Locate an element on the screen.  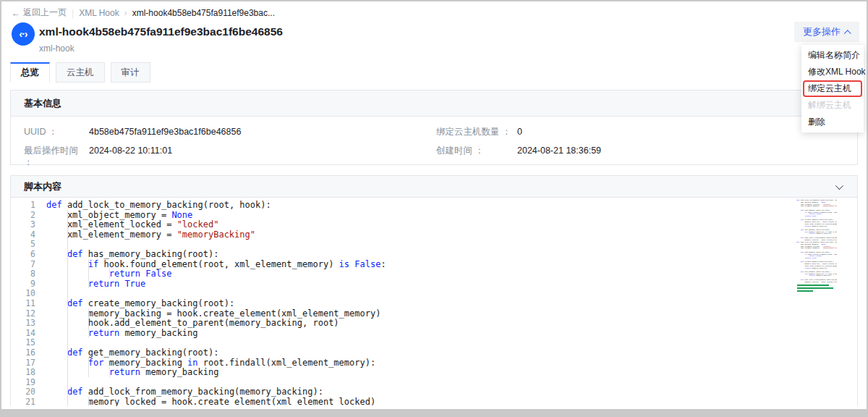
field-create-time: 创建时间 ： 2024-08-21 18:36:59 is located at coordinates (647, 156).